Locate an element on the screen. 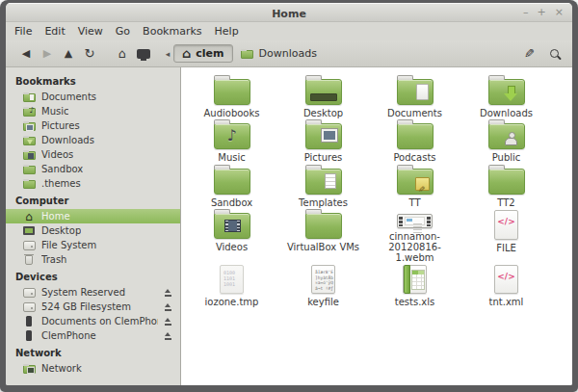  sidebar-item-label: ClemPhone is located at coordinates (69, 335).